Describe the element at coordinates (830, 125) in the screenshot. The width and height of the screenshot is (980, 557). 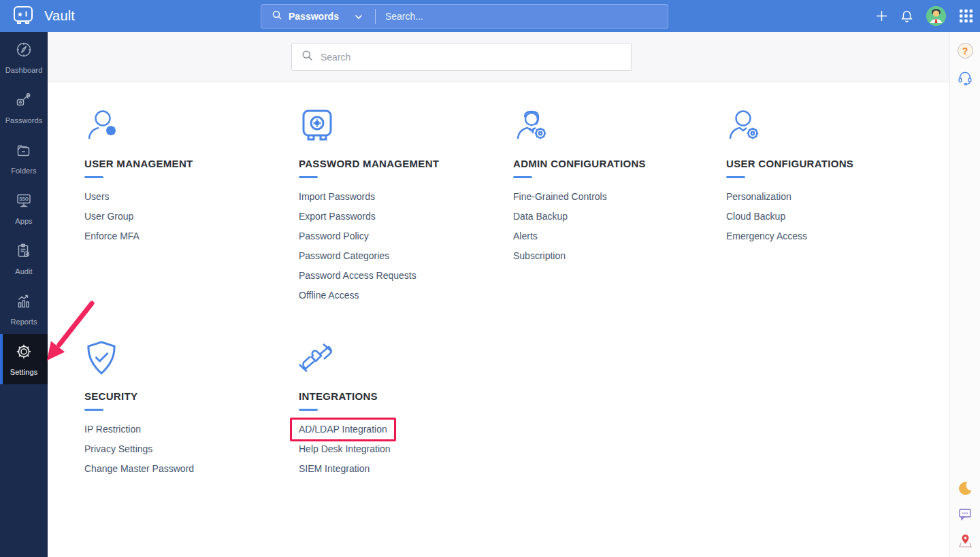
I see `user-config-gear-icon` at that location.